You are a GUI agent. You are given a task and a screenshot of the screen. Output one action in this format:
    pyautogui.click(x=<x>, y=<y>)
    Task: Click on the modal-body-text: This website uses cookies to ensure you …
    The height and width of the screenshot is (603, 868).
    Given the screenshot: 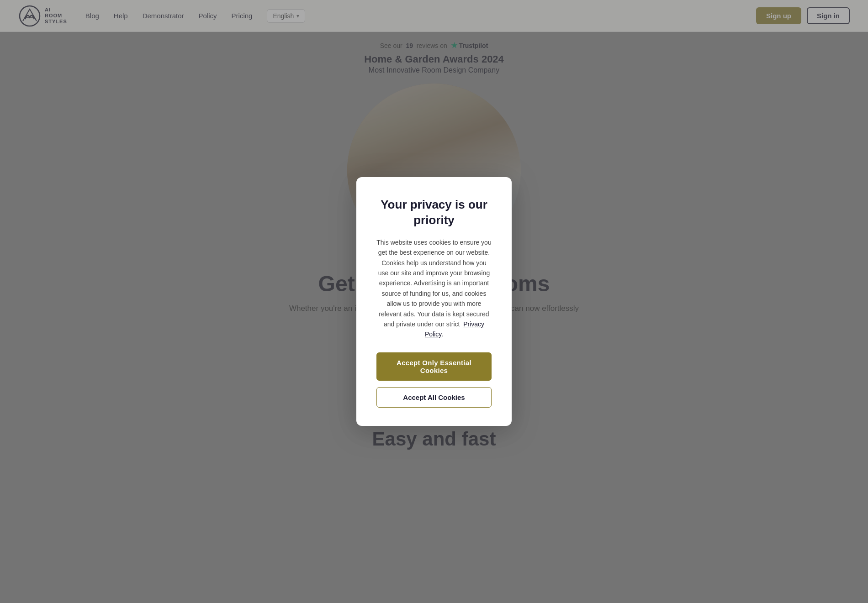 What is the action you would take?
    pyautogui.click(x=434, y=283)
    